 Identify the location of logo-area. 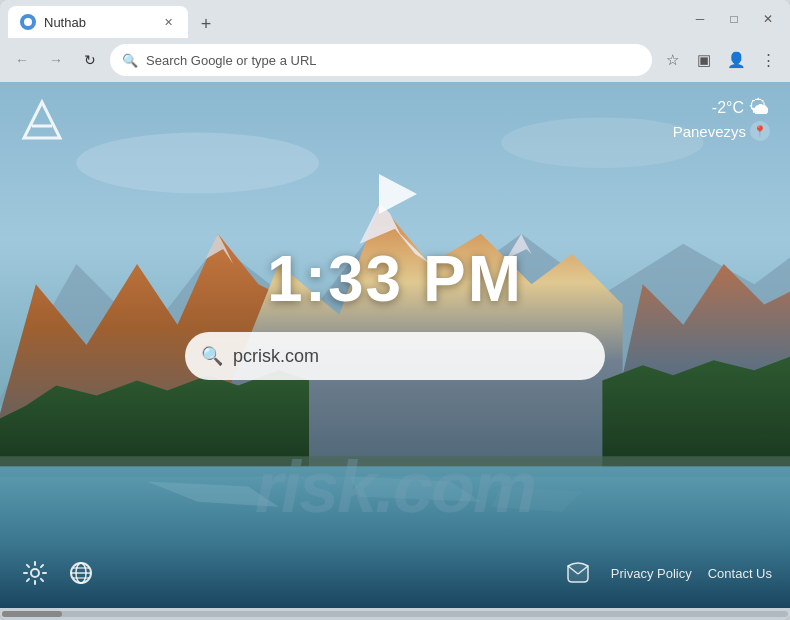
(42, 120).